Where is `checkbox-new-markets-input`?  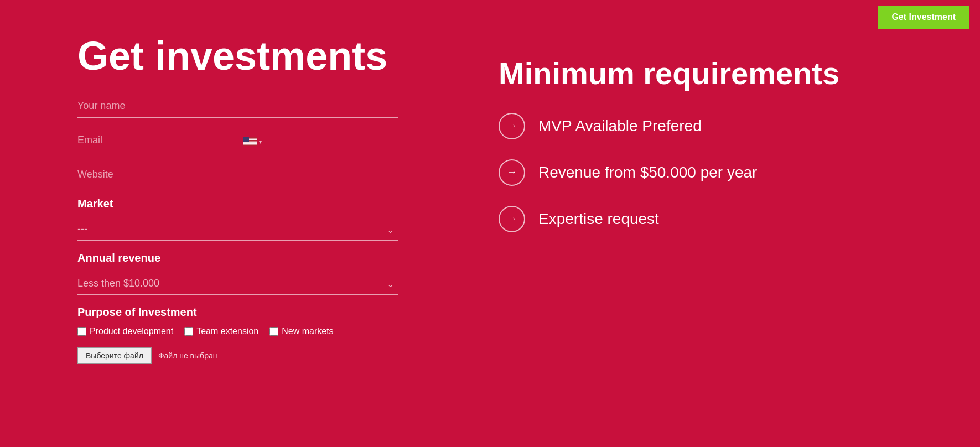
checkbox-new-markets-input is located at coordinates (274, 331).